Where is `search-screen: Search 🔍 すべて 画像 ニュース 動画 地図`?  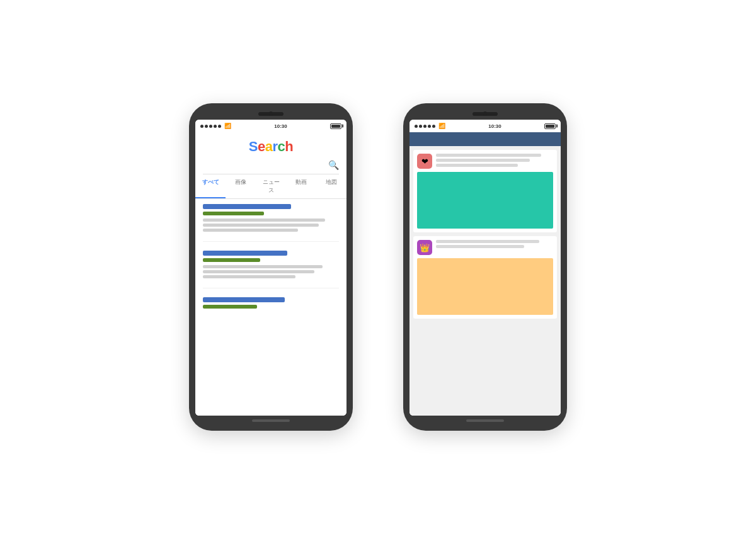 search-screen: Search 🔍 すべて 画像 ニュース 動画 地図 is located at coordinates (271, 274).